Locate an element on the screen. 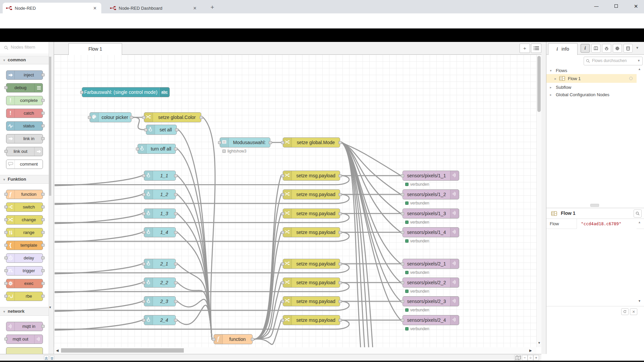 The image size is (644, 362). flow-node-pay-12: setze msg.payload is located at coordinates (311, 194).